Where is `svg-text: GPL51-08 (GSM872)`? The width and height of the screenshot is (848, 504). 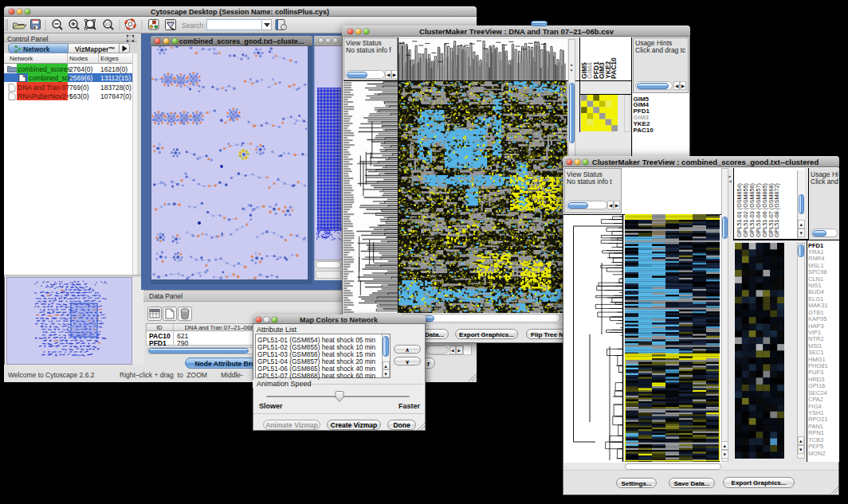 svg-text: GPL51-08 (GSM872) is located at coordinates (776, 210).